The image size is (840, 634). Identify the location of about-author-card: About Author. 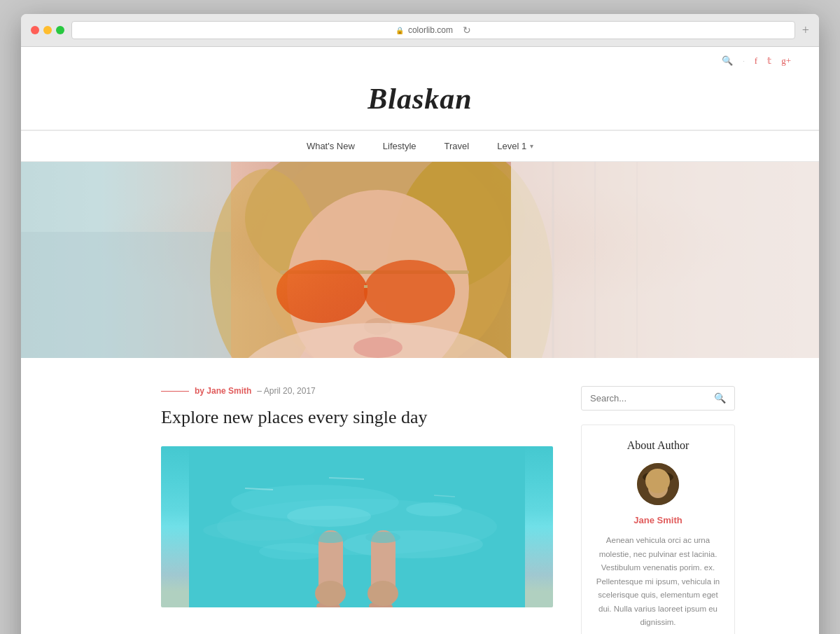
(658, 530).